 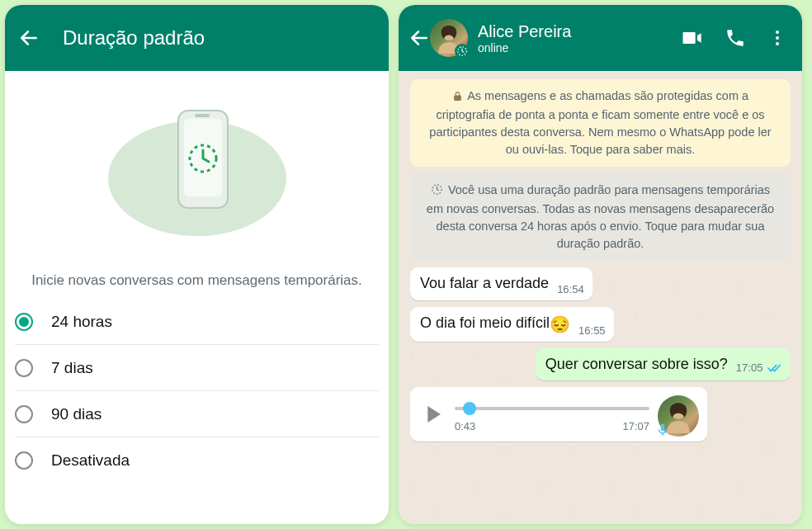 What do you see at coordinates (196, 461) in the screenshot?
I see `option-off: Desativada` at bounding box center [196, 461].